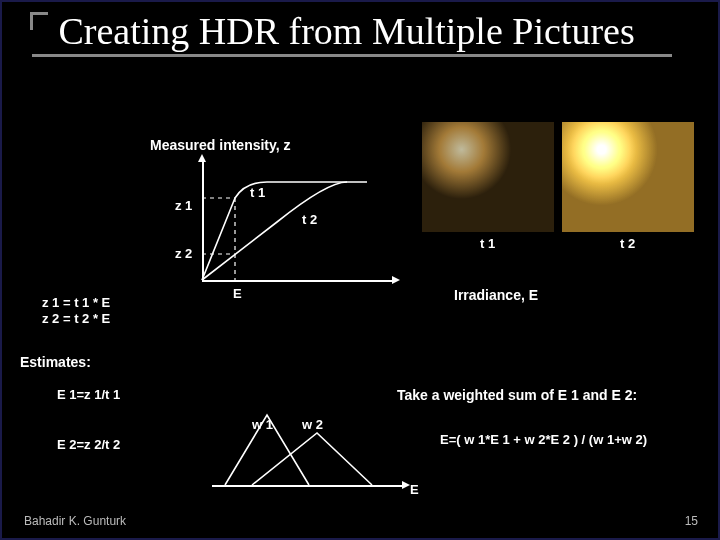  Describe the element at coordinates (88, 394) in the screenshot. I see `estimate-e1: E 1=z 1/t 1` at that location.